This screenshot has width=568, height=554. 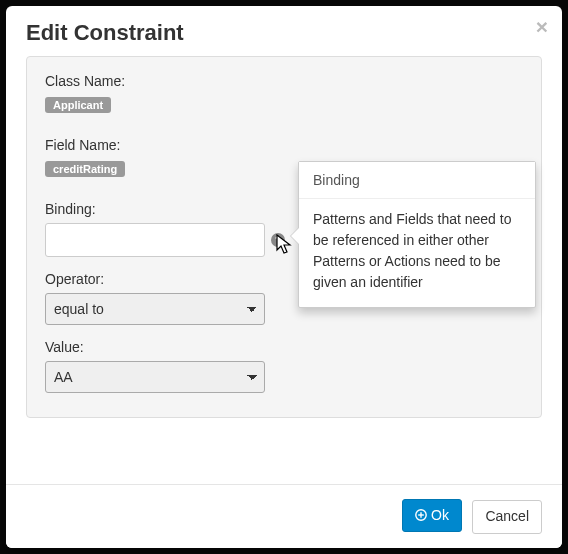 I want to click on binding-popover: Binding Patterns and Fields that need to…, so click(x=417, y=234).